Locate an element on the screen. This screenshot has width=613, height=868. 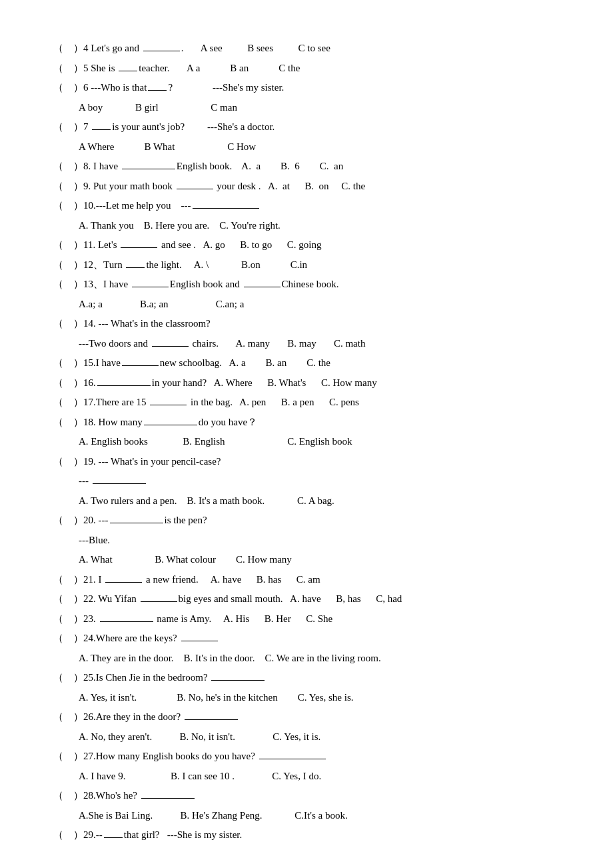
bracket-24: （ ） is located at coordinates (68, 639).